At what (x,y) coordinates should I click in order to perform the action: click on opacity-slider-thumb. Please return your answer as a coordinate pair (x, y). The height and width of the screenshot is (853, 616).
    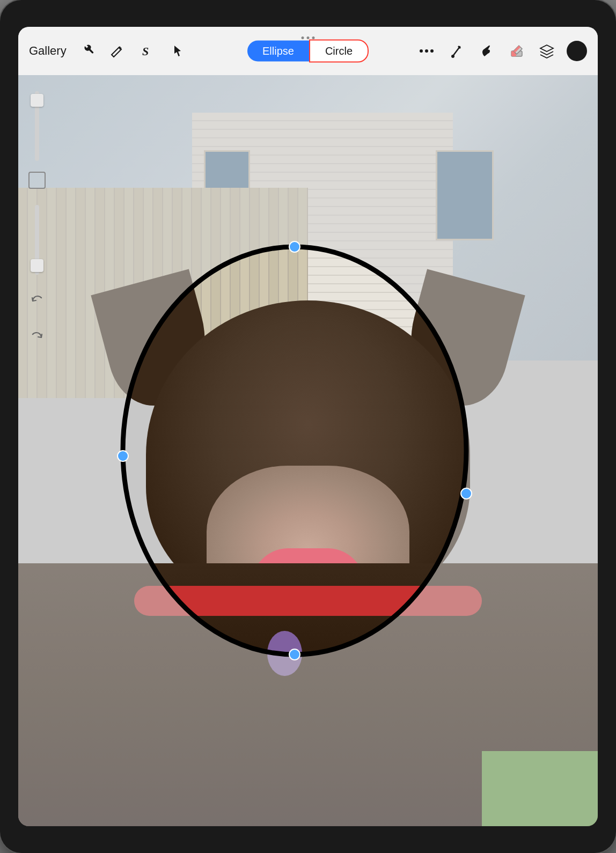
    Looking at the image, I should click on (37, 266).